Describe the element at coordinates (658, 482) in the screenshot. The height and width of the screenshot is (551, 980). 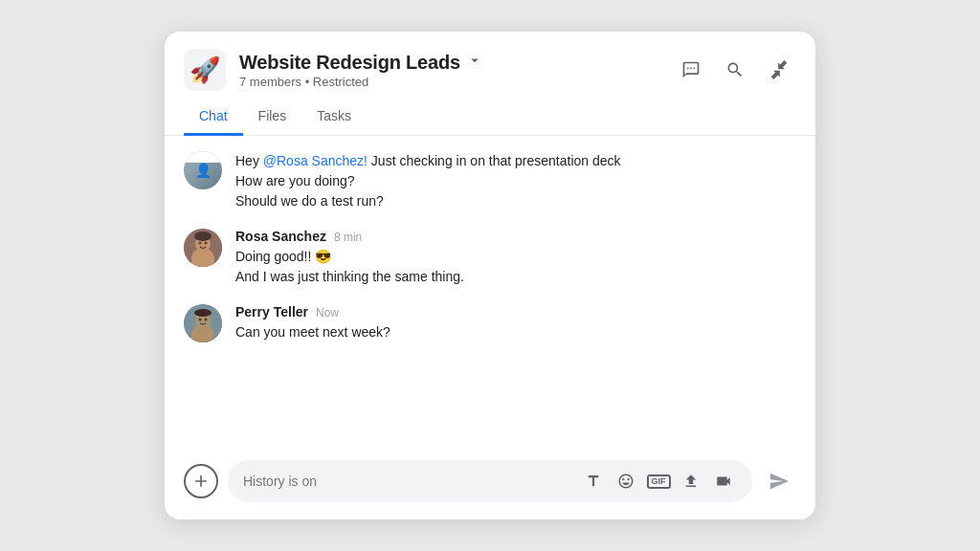
I see `gif-badge: GIF` at that location.